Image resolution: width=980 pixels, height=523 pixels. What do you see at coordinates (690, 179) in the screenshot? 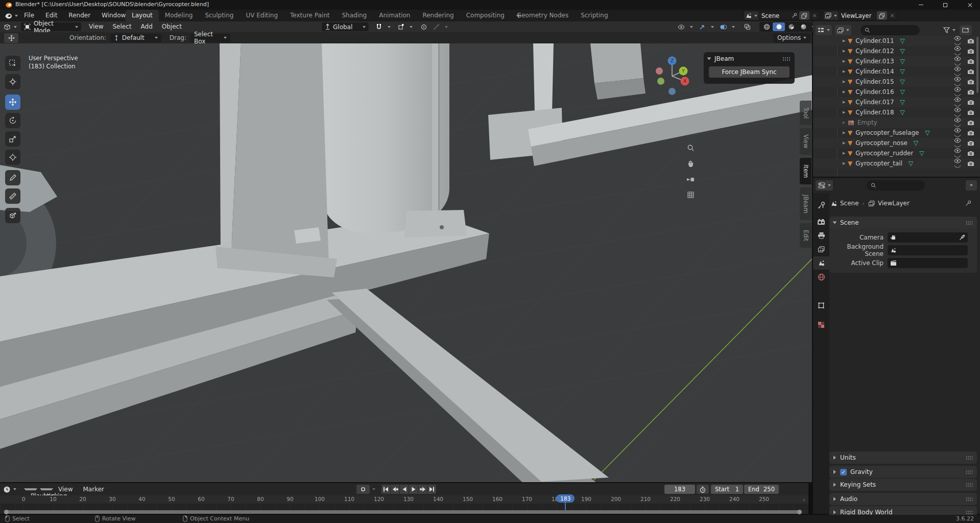
I see `camera-view-button` at bounding box center [690, 179].